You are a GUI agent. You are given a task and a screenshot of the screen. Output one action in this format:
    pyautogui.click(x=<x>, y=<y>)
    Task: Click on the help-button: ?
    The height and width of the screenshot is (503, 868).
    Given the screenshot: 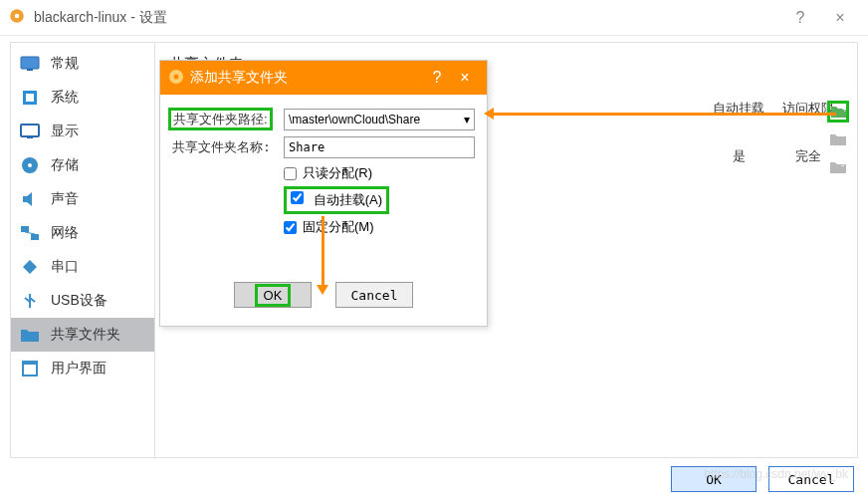 What is the action you would take?
    pyautogui.click(x=800, y=18)
    